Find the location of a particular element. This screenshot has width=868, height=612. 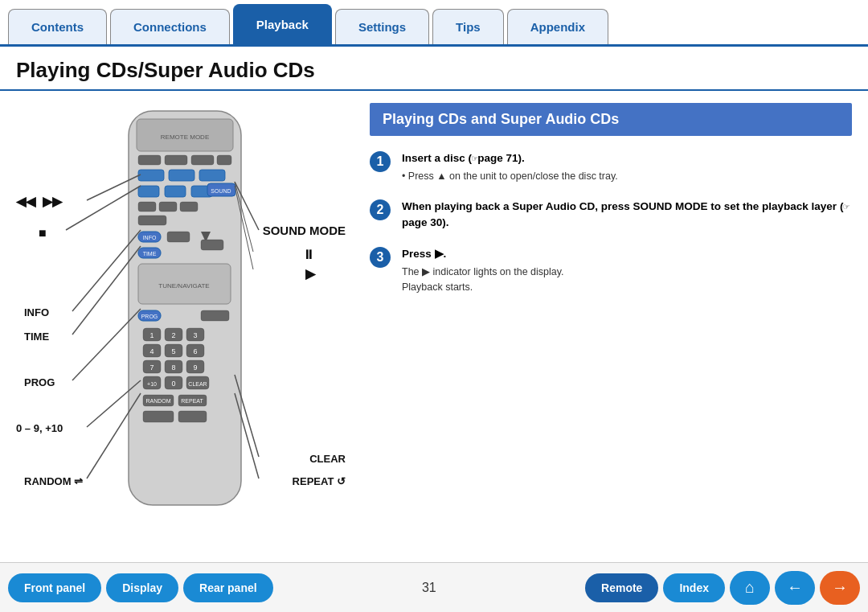

step-2-content: When playing back a Super Audio CD, pres… is located at coordinates (627, 216).